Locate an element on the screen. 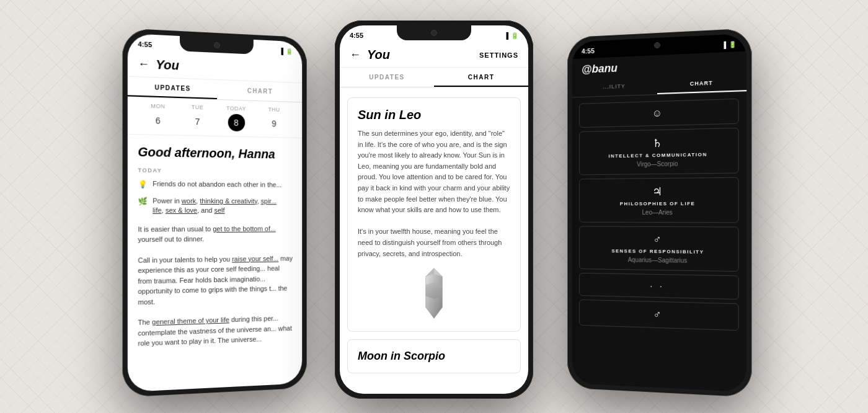  update-text-1: Friends do not abandon each other in the… is located at coordinates (217, 185).